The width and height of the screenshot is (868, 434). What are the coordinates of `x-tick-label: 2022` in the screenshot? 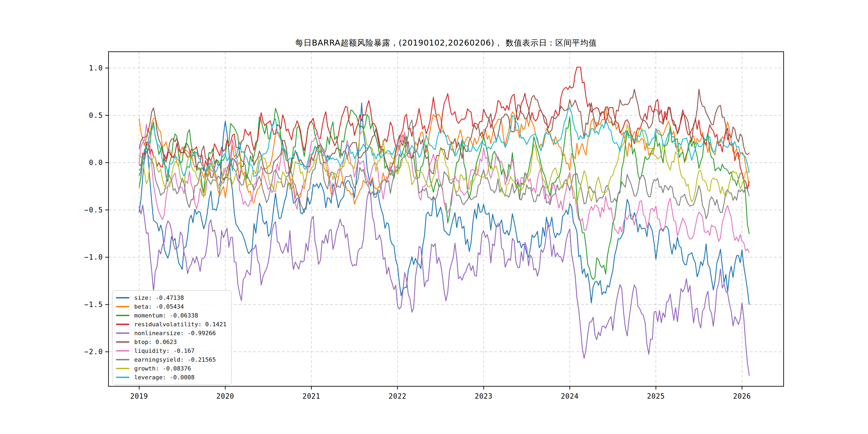 It's located at (398, 396).